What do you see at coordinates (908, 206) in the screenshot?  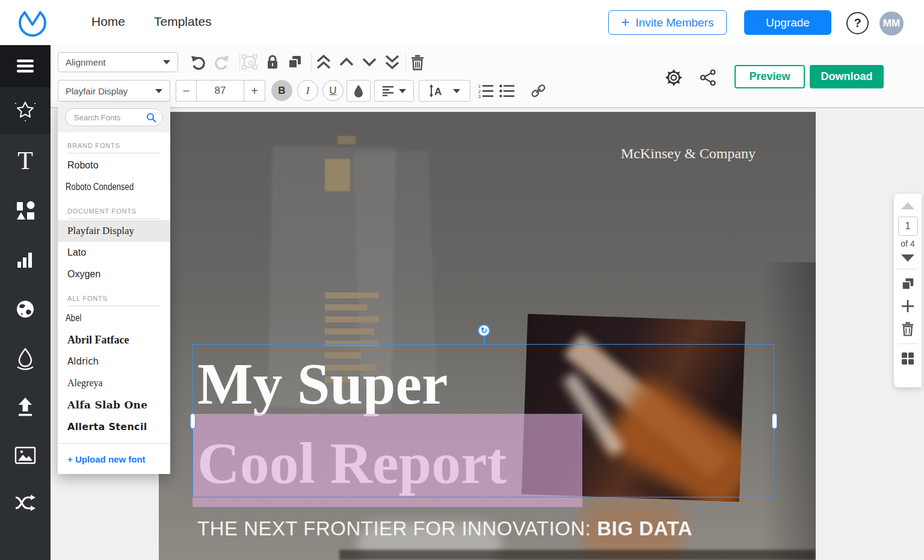 I see `previous-page-button` at bounding box center [908, 206].